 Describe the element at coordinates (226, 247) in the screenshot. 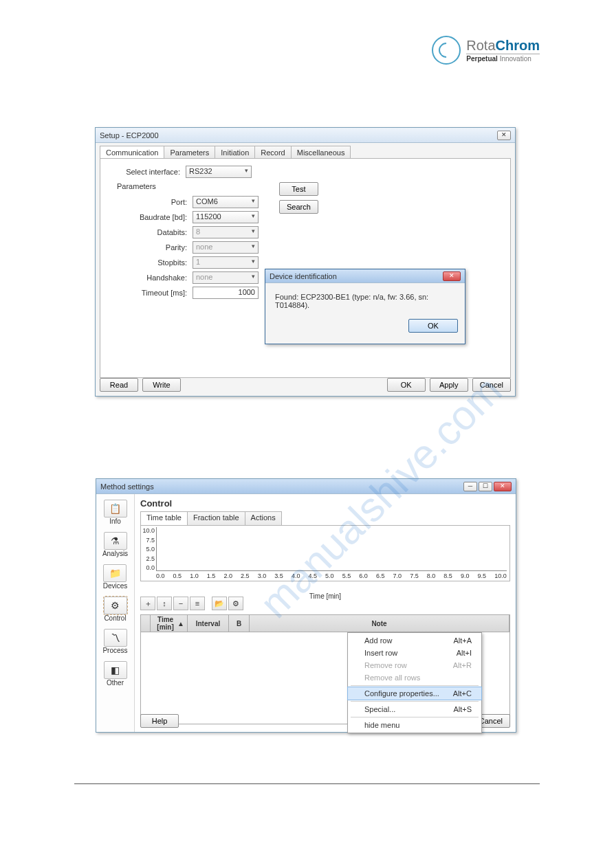

I see `parity-dropdown: none` at that location.